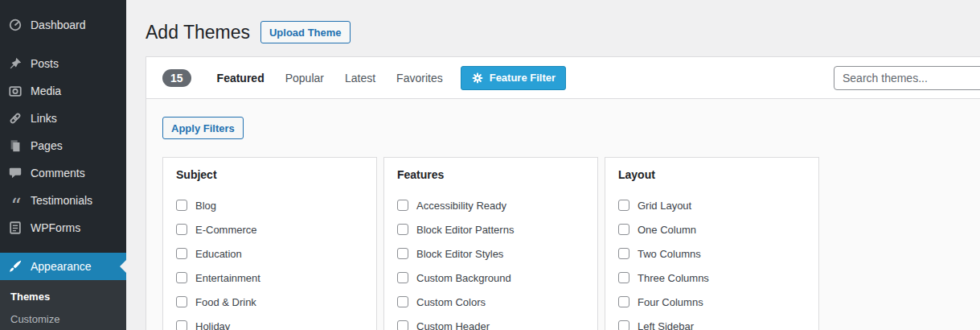 This screenshot has width=980, height=330. What do you see at coordinates (270, 243) in the screenshot?
I see `filter-group-subject: Subject Blog E-Commerce Education` at bounding box center [270, 243].